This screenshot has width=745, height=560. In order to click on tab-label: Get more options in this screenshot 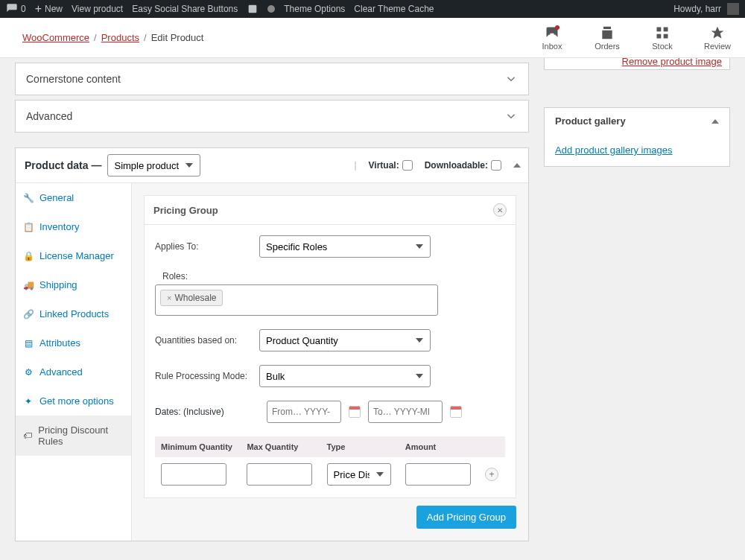, I will do `click(77, 401)`.